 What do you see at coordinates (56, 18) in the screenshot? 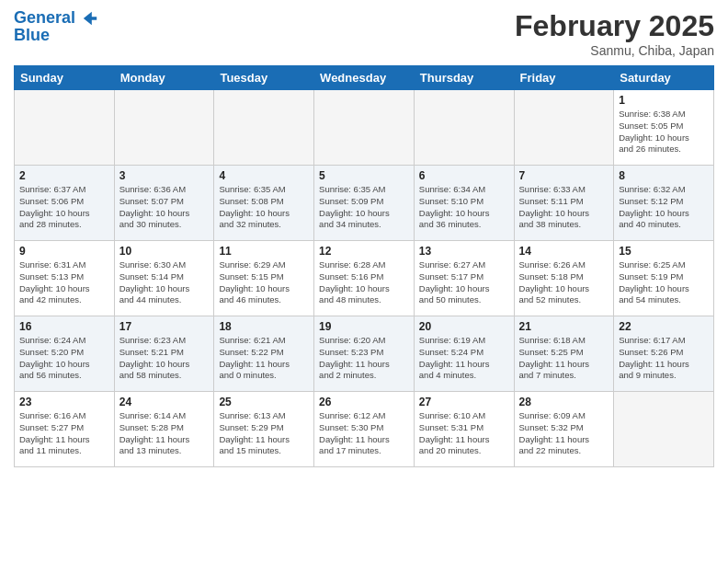
I see `logo-text: General` at bounding box center [56, 18].